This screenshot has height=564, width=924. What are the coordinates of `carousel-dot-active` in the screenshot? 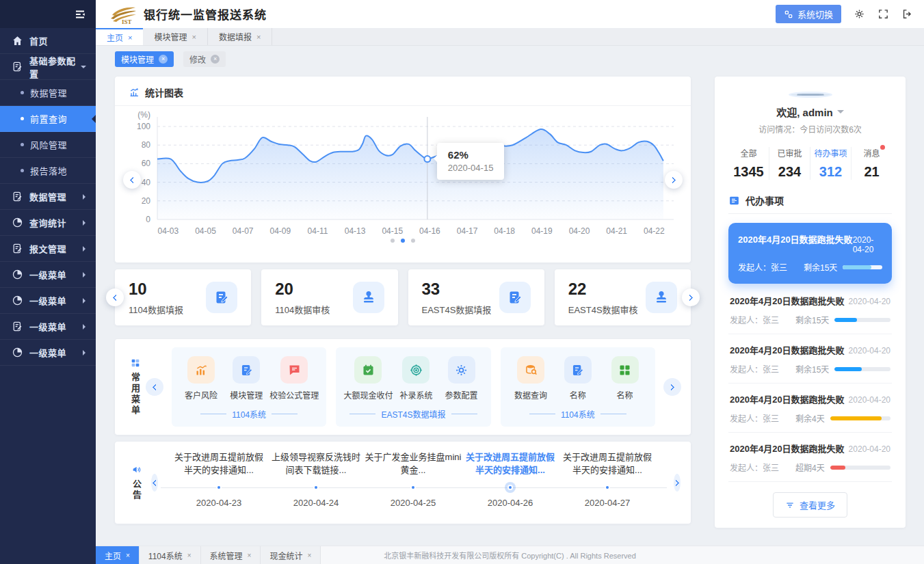 It's located at (403, 241).